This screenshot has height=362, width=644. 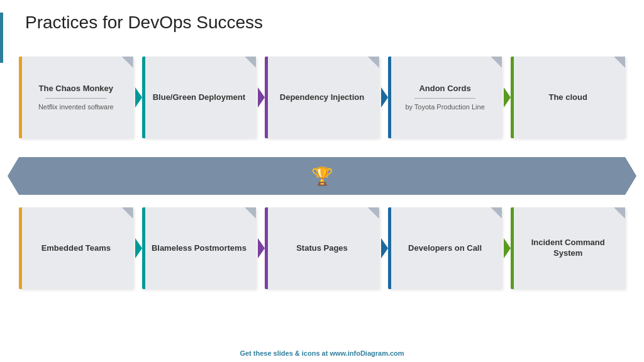 What do you see at coordinates (76, 97) in the screenshot?
I see `card-chaos-monkey: The Chaos MonkeyNetflix invented softwar…` at bounding box center [76, 97].